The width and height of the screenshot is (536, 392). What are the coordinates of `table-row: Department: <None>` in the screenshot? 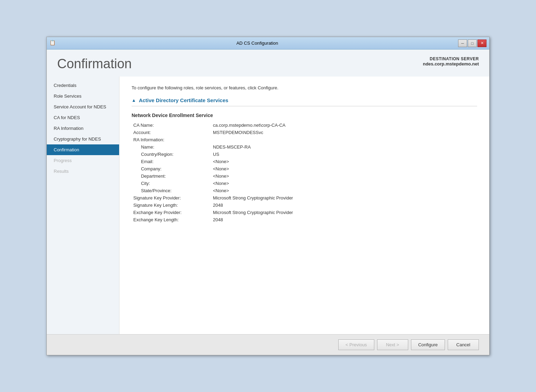 It's located at (304, 176).